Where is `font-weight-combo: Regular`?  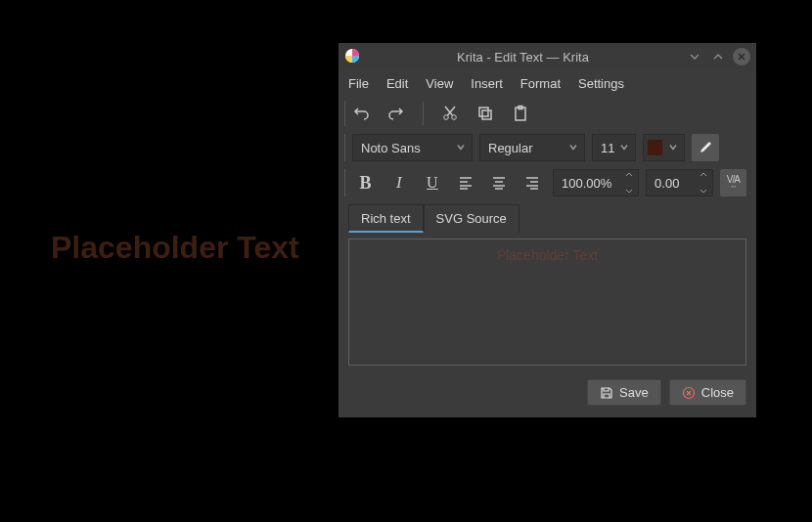 font-weight-combo: Regular is located at coordinates (532, 148).